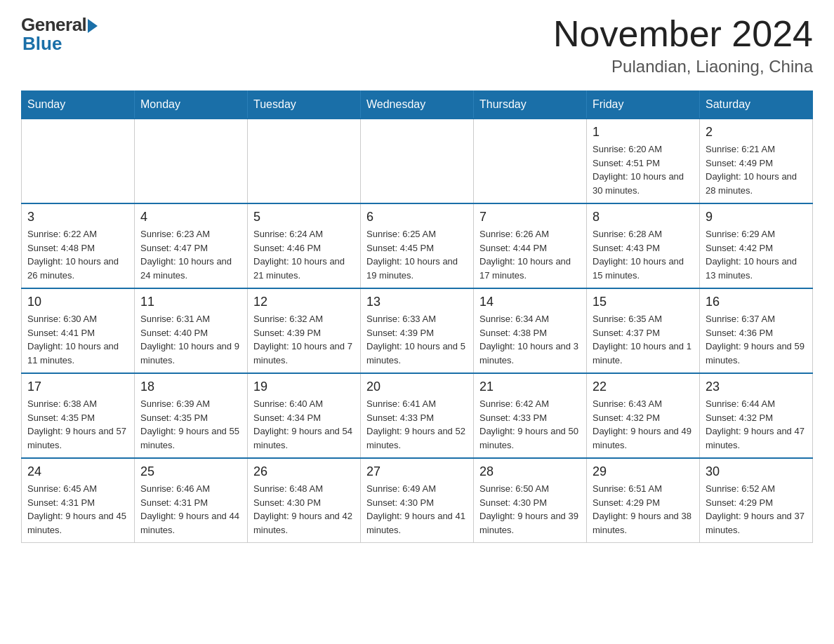  Describe the element at coordinates (530, 509) in the screenshot. I see `day-info: Sunrise: 6:50 AMSunset: 4:30 PMDaylight:…` at that location.